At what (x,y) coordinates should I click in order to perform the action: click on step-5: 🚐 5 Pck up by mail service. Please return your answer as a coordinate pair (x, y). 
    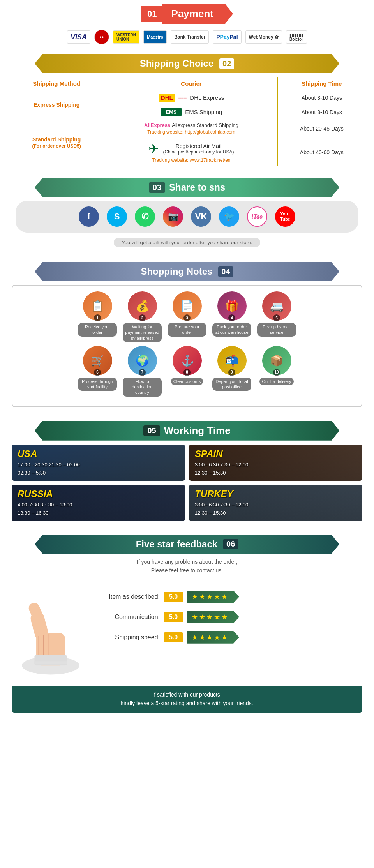
    Looking at the image, I should click on (277, 317).